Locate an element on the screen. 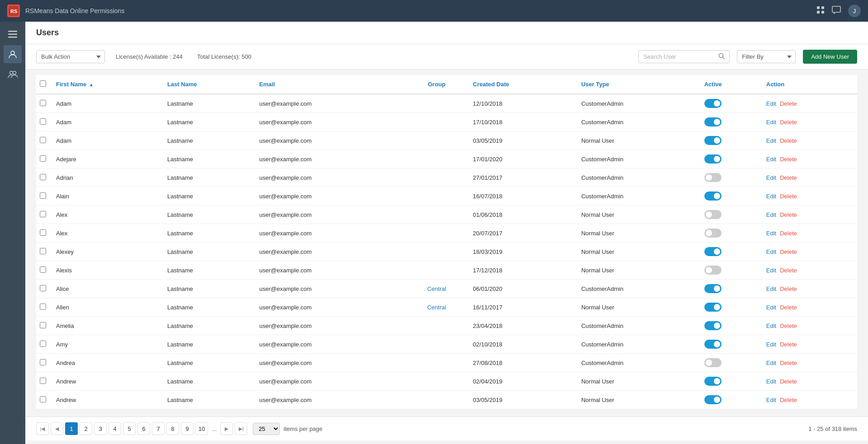  filter-dropdown: Filter ByCustomerAdminNormal UserActiveI… is located at coordinates (766, 57).